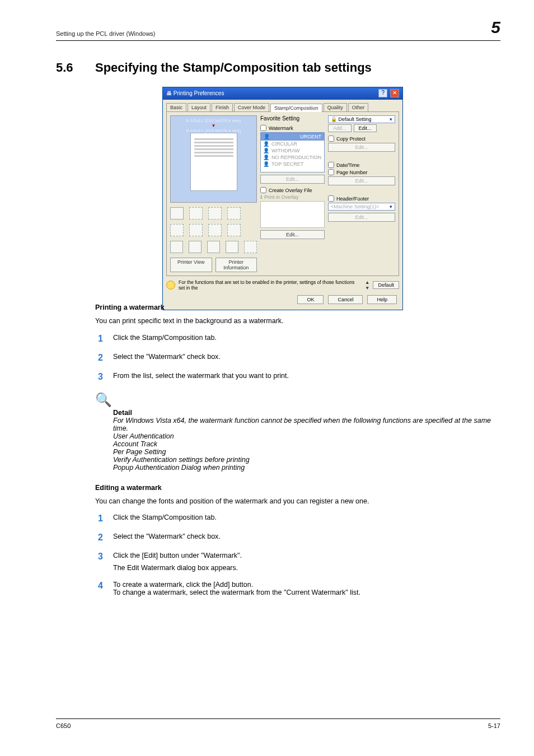  What do you see at coordinates (295, 502) in the screenshot?
I see `paragraph: You can change the fonts and position of…` at bounding box center [295, 502].